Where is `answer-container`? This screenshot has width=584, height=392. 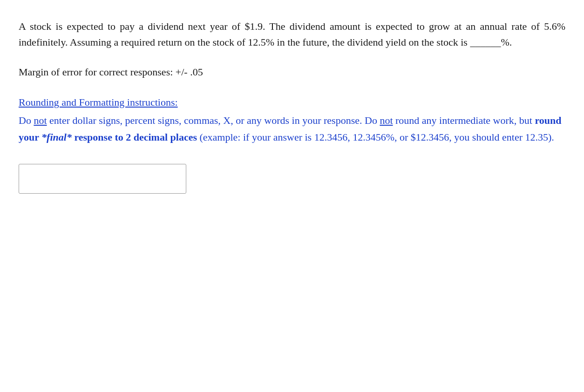
answer-container is located at coordinates (292, 179).